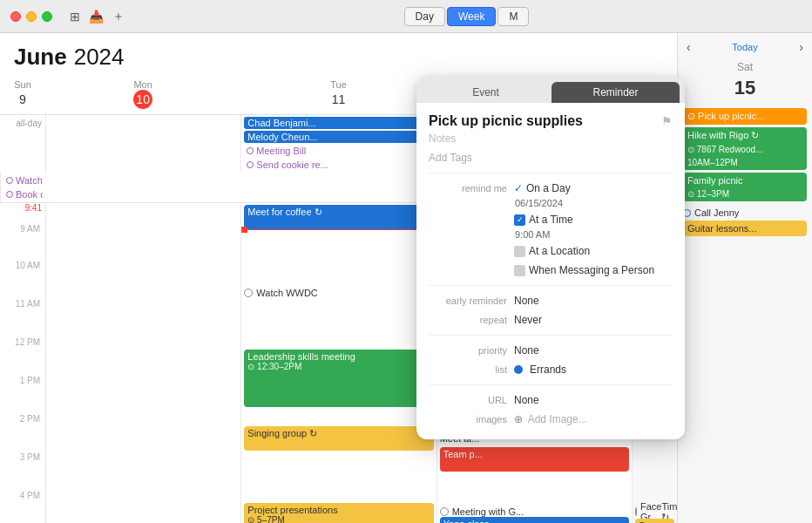 The height and width of the screenshot is (523, 812). I want to click on week-view-button: Week, so click(471, 17).